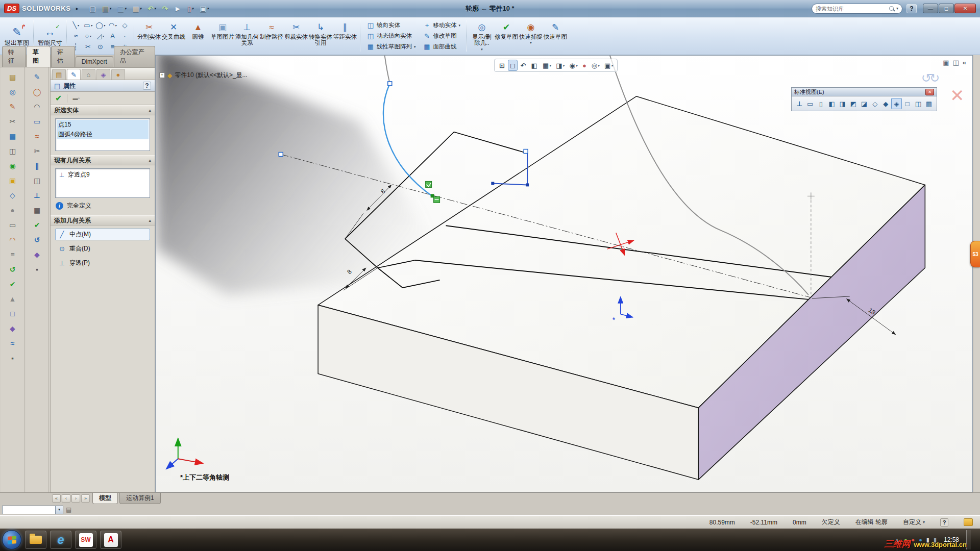 This screenshot has height=551, width=980. Describe the element at coordinates (442, 26) in the screenshot. I see `move-entities-button: + 移动实体 ▾` at that location.